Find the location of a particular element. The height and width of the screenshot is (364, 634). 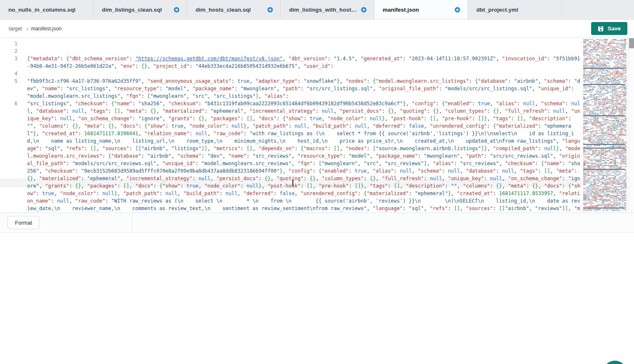

tab-dim-listings-with-hosts: dim_listings_with_hosts.sql is located at coordinates (328, 10).